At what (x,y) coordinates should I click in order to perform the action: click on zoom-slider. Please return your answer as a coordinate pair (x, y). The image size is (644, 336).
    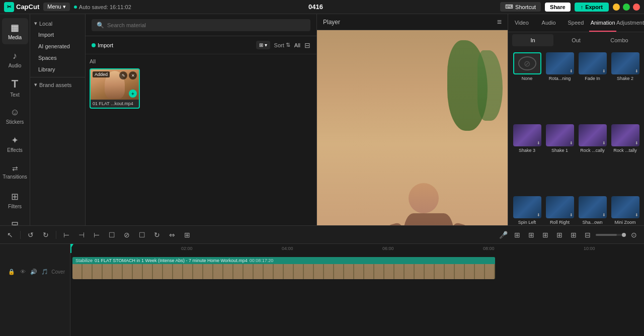
    Looking at the image, I should click on (611, 235).